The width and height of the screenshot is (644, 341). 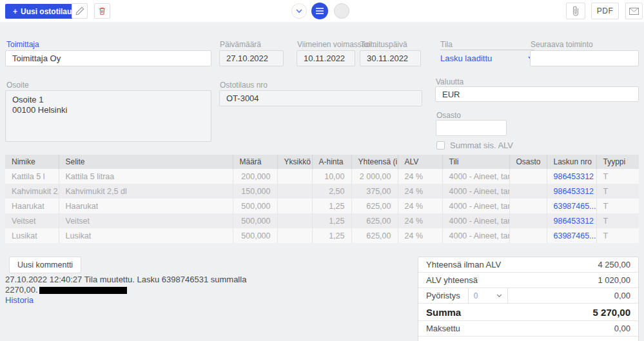 I want to click on pdf-button: PDF, so click(x=605, y=11).